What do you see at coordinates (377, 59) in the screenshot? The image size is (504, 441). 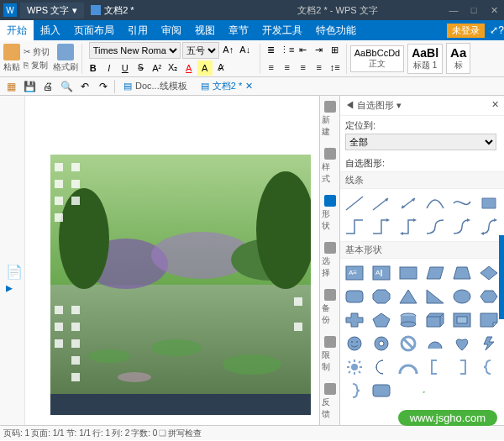 I see `style-normal: AaBbCcDd正文` at bounding box center [377, 59].